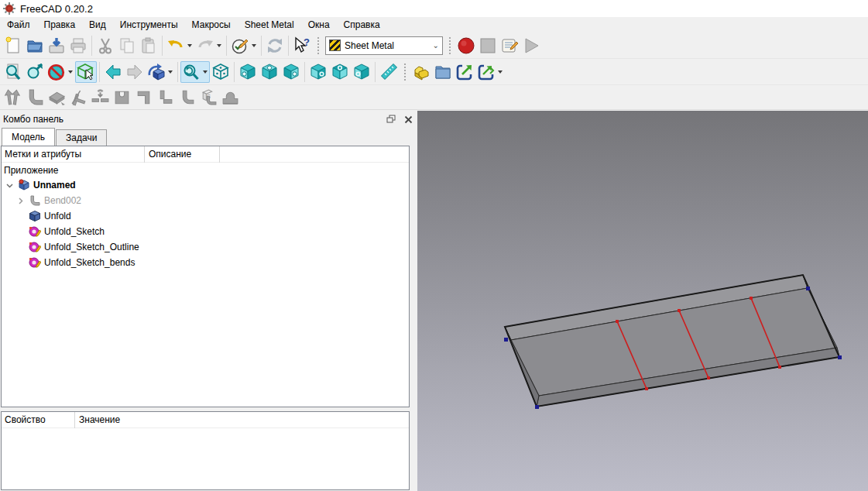 The height and width of the screenshot is (491, 868). What do you see at coordinates (183, 155) in the screenshot?
I see `tree-column-description: Описание` at bounding box center [183, 155].